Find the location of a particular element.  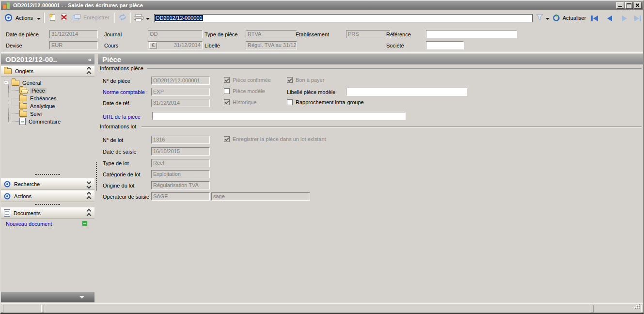

field-label: Libellé is located at coordinates (212, 46).